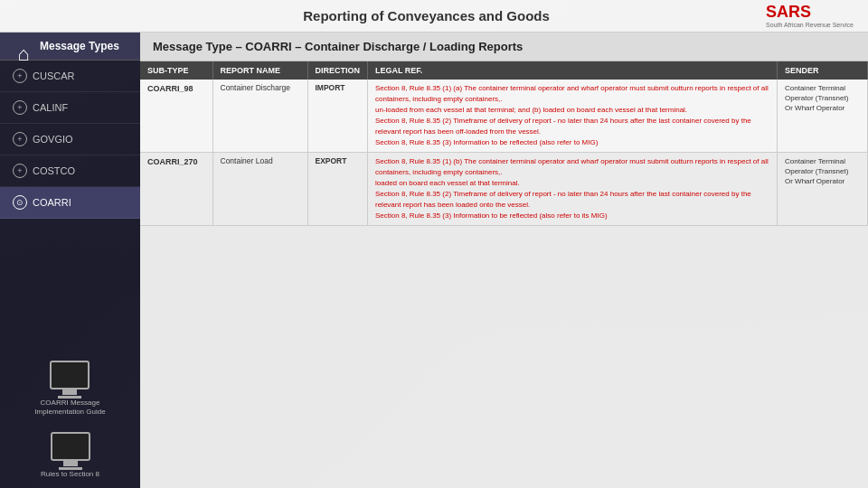  I want to click on plus-icon-calinf: +, so click(20, 108).